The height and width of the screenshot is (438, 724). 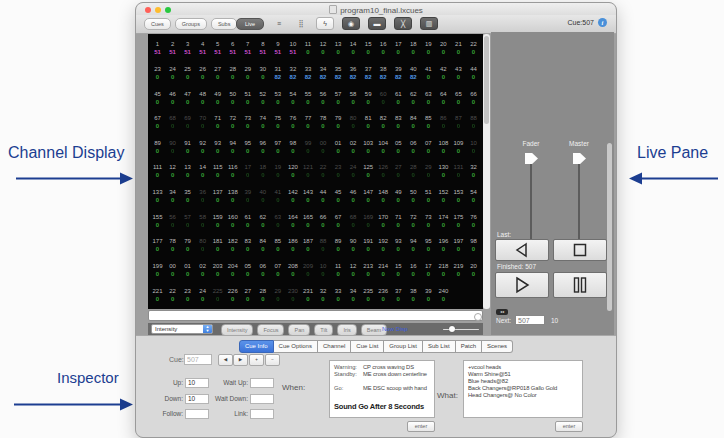 What do you see at coordinates (292, 73) in the screenshot?
I see `channel-32: 3282` at bounding box center [292, 73].